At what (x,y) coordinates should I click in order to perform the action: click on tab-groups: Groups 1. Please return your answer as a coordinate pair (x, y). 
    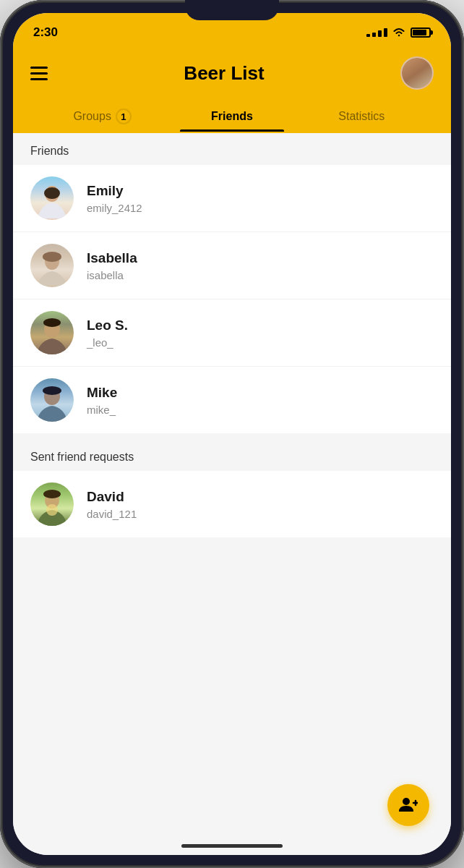
    Looking at the image, I should click on (103, 116).